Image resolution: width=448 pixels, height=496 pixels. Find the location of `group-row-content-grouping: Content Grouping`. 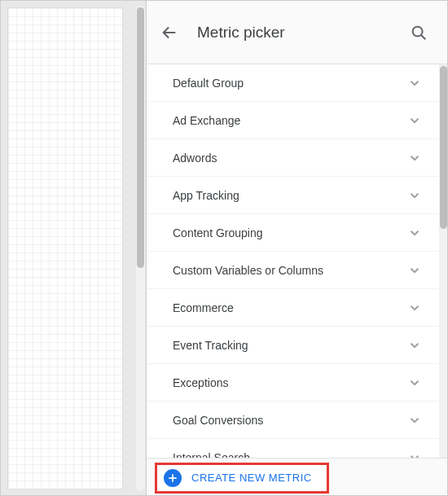

group-row-content-grouping: Content Grouping is located at coordinates (292, 233).